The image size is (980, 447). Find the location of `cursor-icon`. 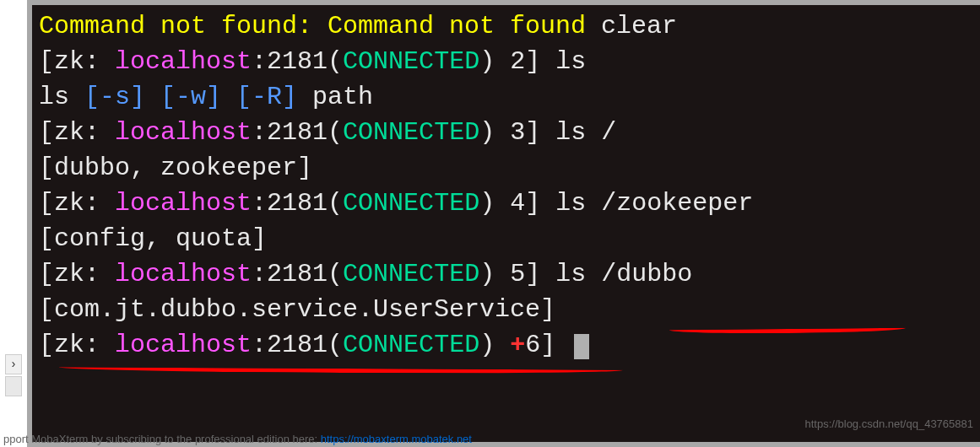

cursor-icon is located at coordinates (582, 347).